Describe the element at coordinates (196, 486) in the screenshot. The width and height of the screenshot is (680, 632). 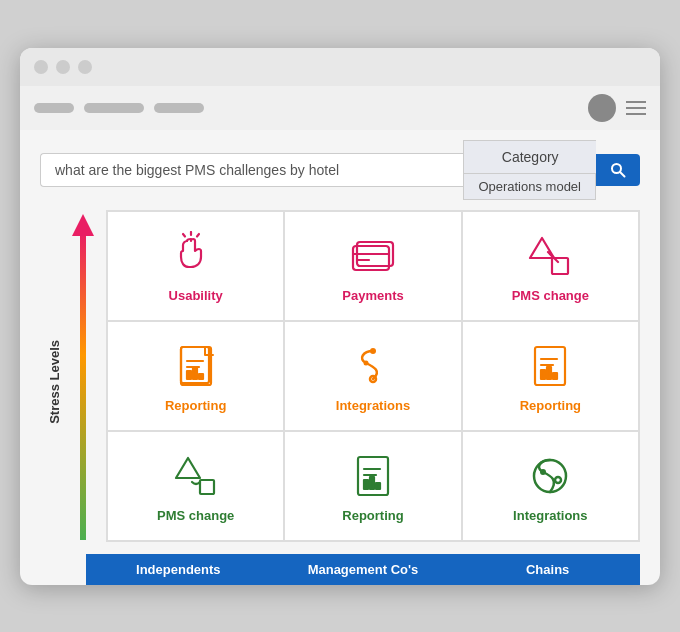
I see `cell-pms-change-bottom: PMS change` at that location.